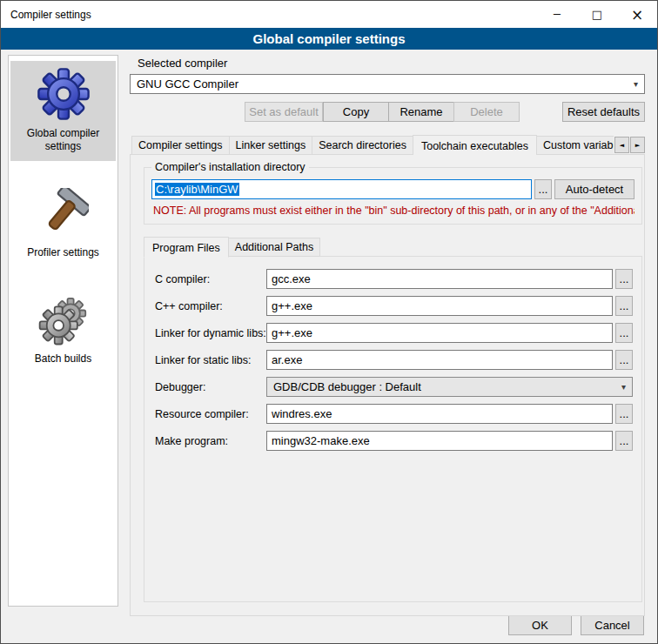 Image resolution: width=658 pixels, height=644 pixels. I want to click on auto-detect-button: Auto-detect, so click(594, 190).